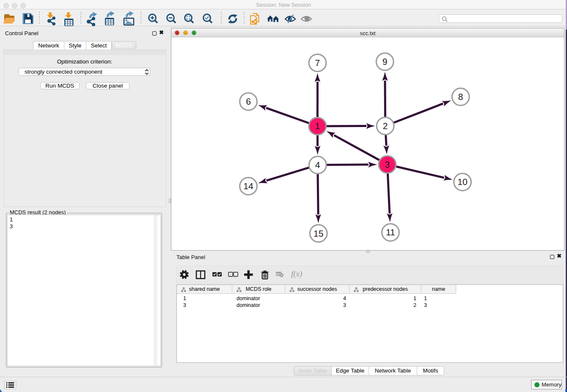 The height and width of the screenshot is (392, 567). What do you see at coordinates (461, 97) in the screenshot?
I see `svg-text: 8` at bounding box center [461, 97].